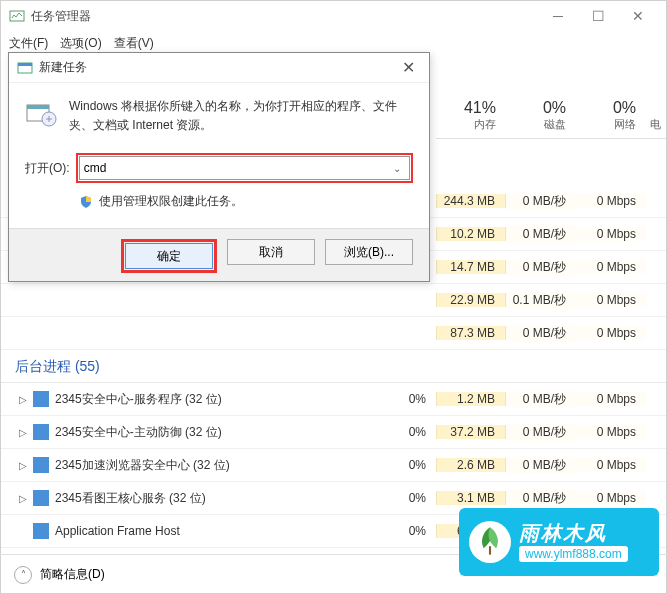  Describe the element at coordinates (638, 16) in the screenshot. I see `close-button: ✕` at that location.